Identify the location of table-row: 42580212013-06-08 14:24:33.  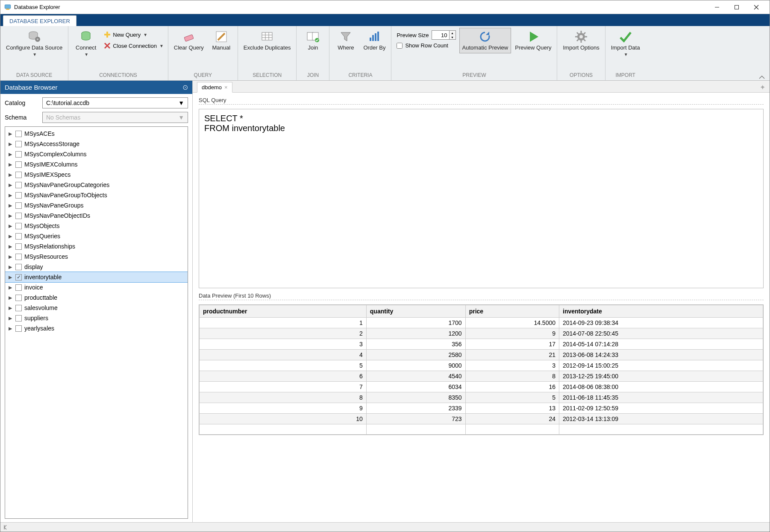
(481, 355).